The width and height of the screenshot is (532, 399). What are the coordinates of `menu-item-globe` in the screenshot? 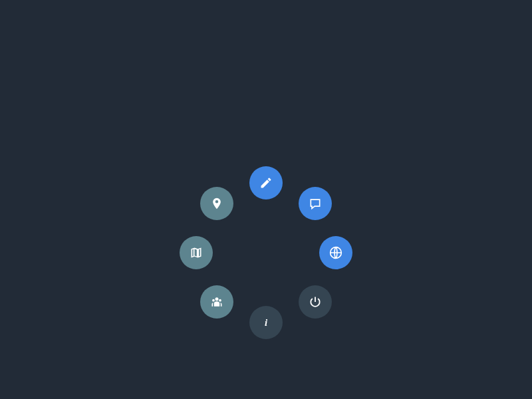 It's located at (336, 253).